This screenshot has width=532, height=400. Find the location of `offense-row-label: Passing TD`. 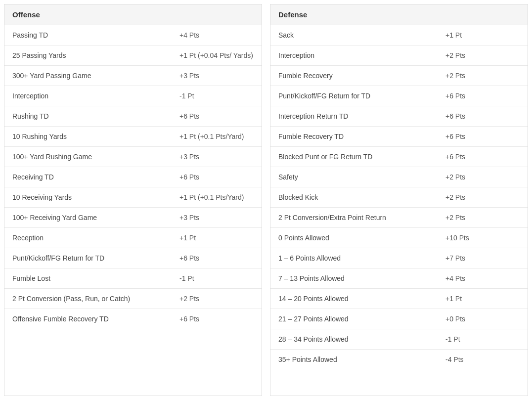

offense-row-label: Passing TD is located at coordinates (88, 36).